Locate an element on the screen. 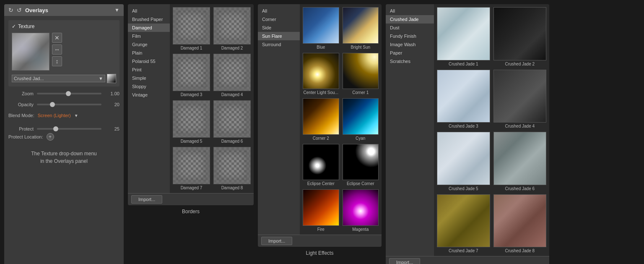  le-magenta-thumbnail is located at coordinates (361, 207).